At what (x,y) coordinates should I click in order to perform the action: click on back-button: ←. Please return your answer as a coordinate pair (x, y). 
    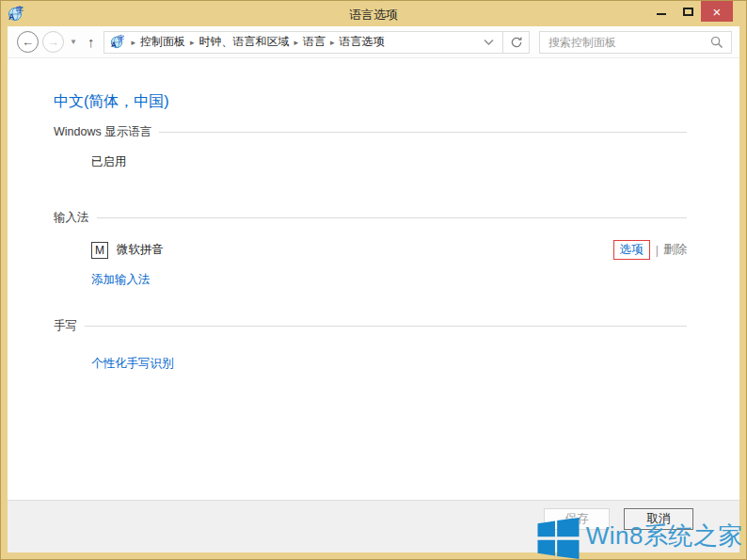
    Looking at the image, I should click on (28, 41).